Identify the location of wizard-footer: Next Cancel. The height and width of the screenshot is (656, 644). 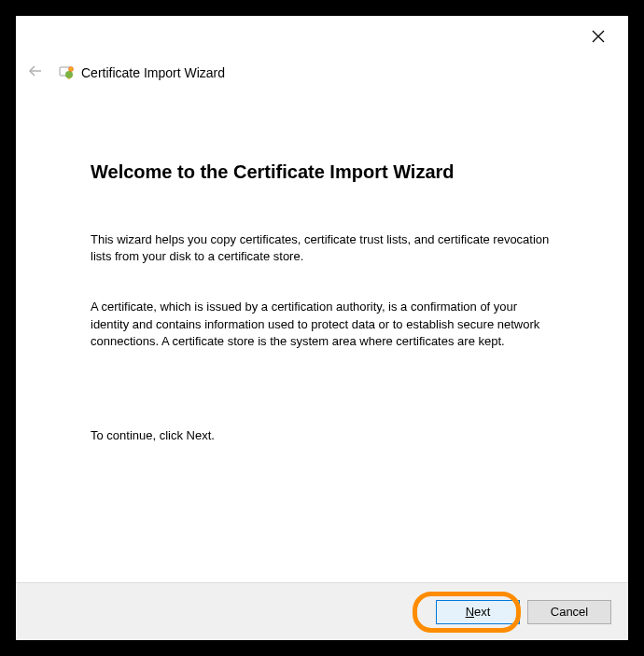
(322, 611).